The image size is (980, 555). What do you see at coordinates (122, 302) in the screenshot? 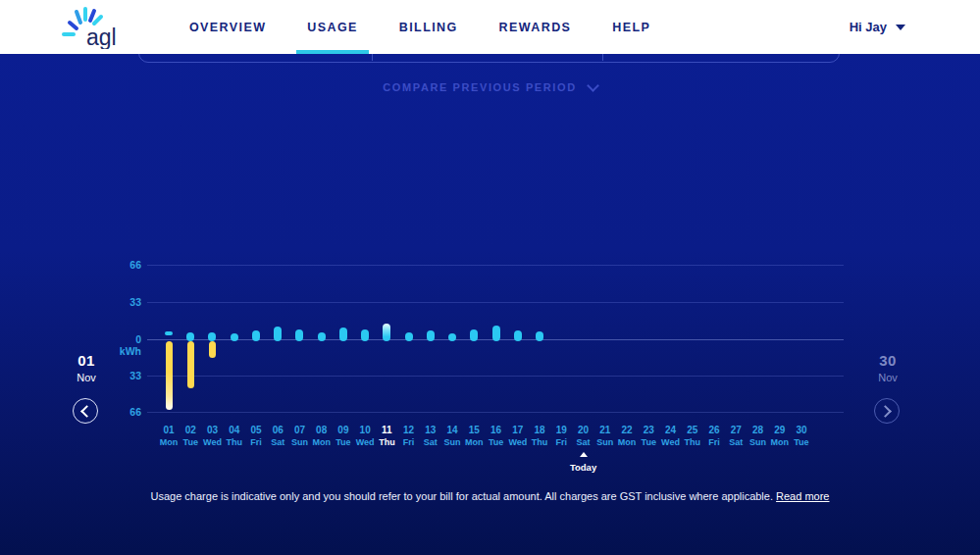
I see `y-axis-tick: 33` at bounding box center [122, 302].